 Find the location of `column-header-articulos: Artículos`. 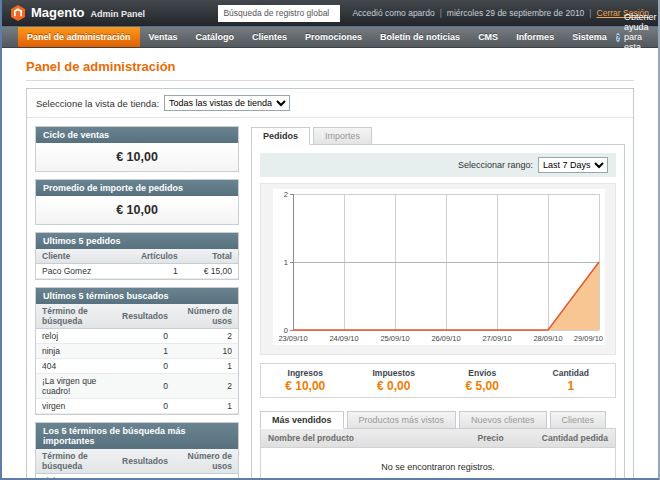

column-header-articulos: Artículos is located at coordinates (151, 256).